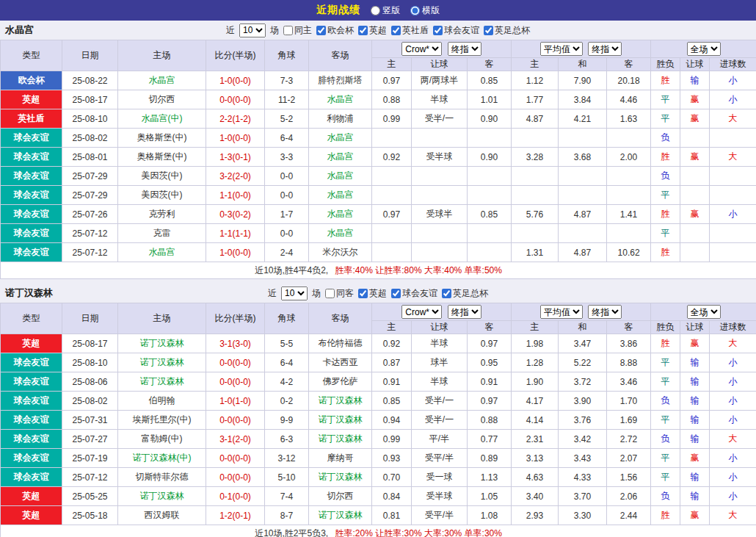 The width and height of the screenshot is (756, 537). Describe the element at coordinates (440, 382) in the screenshot. I see `handicap-cell: 半球` at that location.